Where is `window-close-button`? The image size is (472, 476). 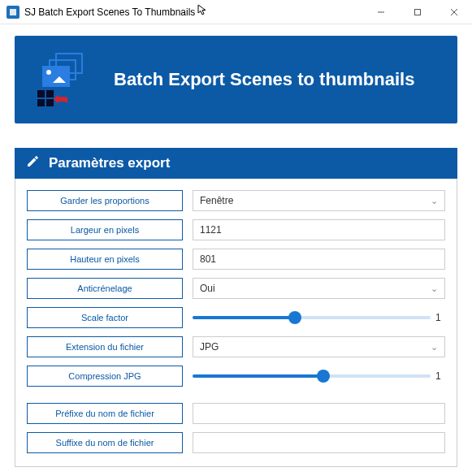 window-close-button is located at coordinates (453, 12).